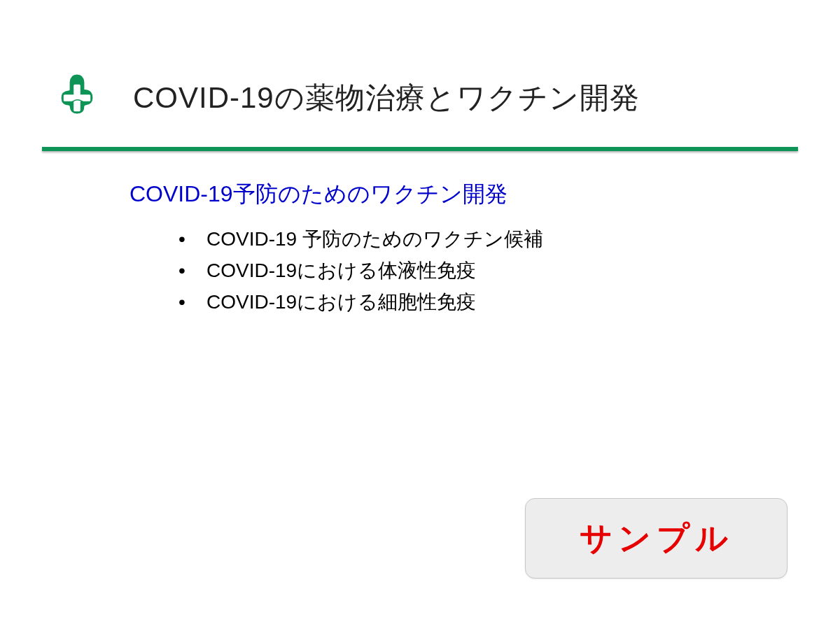 The height and width of the screenshot is (631, 840). Describe the element at coordinates (489, 302) in the screenshot. I see `list-item: COVID-19における細胞性免疫` at that location.